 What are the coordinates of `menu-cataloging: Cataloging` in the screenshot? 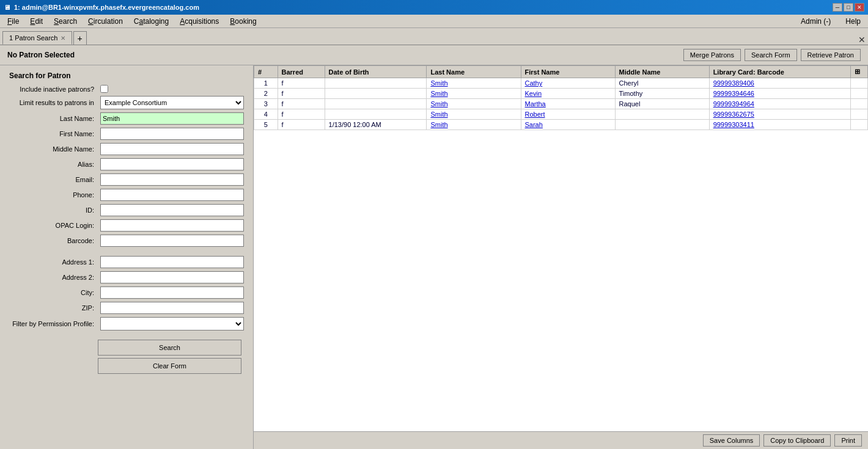 It's located at (152, 21).